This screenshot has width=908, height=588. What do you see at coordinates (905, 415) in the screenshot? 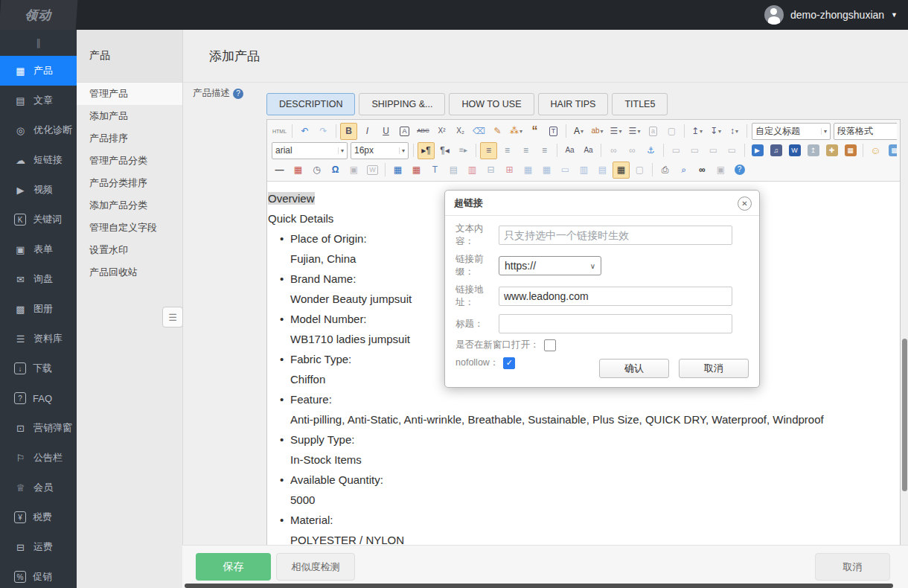
I see `vertical-scrollbar-thumb` at bounding box center [905, 415].